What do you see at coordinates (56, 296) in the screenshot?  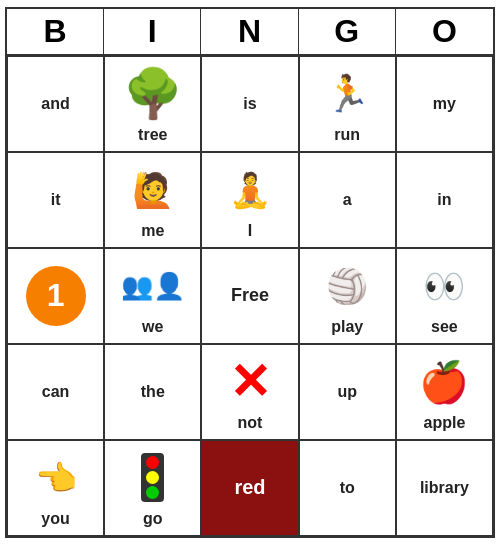 I see `circle-one: 1` at bounding box center [56, 296].